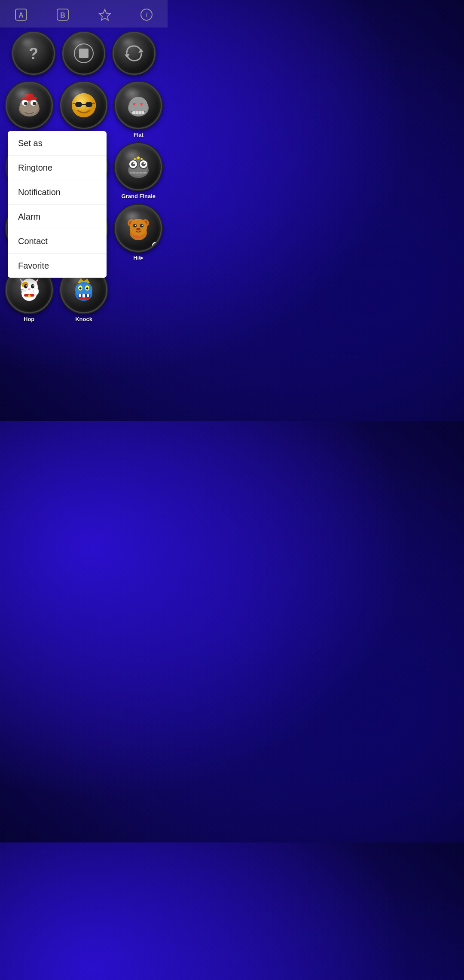 The width and height of the screenshot is (464, 980). I want to click on tab-info: i, so click(147, 15).